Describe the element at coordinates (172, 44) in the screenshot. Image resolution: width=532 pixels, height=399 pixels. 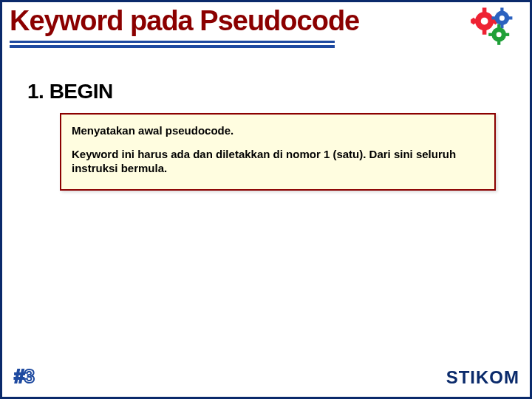
I see `title-underline` at that location.